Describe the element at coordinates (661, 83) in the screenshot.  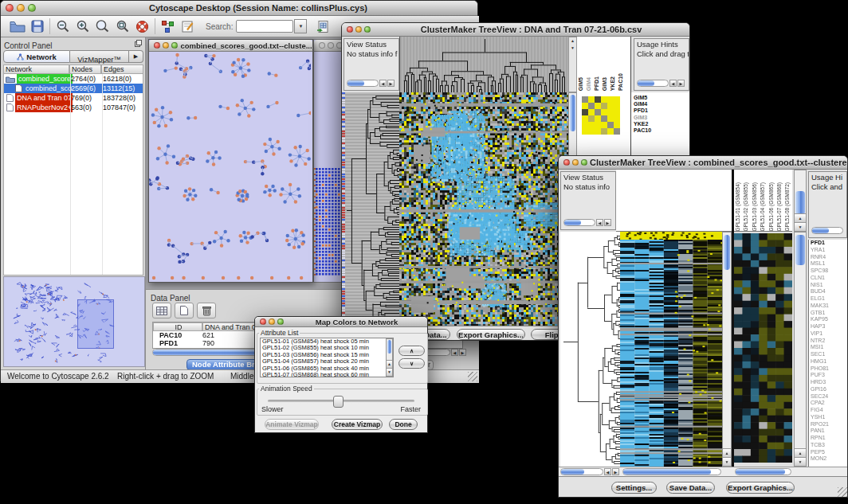
I see `usage-hints-scrollbar: ◀ ▶` at that location.